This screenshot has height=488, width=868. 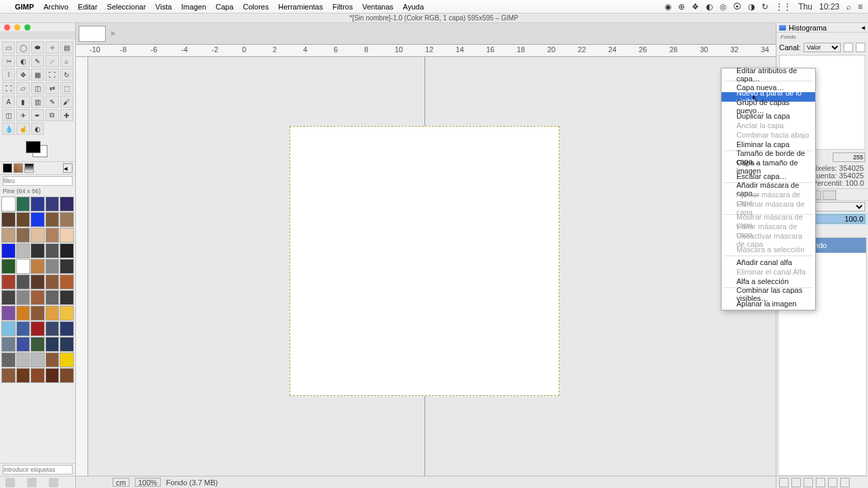 I want to click on status-icon: ◐, so click(x=709, y=7).